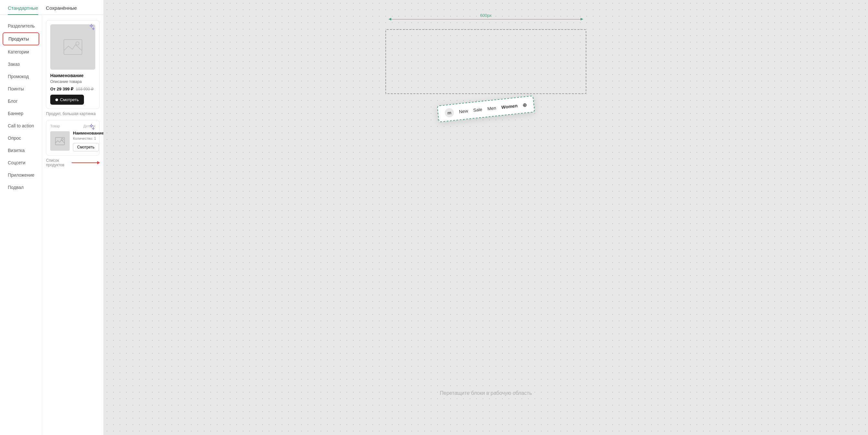 Image resolution: width=868 pixels, height=435 pixels. I want to click on width-arrow-row, so click(486, 20).